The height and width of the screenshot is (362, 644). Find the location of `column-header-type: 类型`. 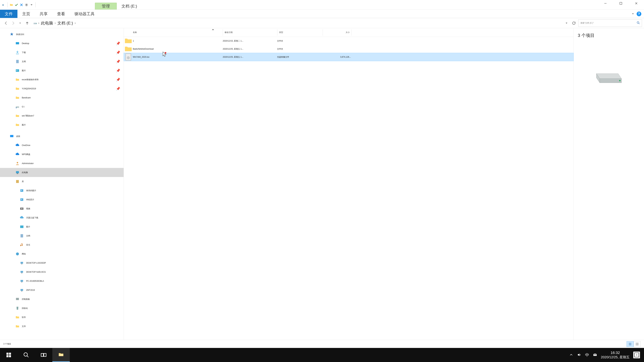

column-header-type: 类型 is located at coordinates (300, 32).